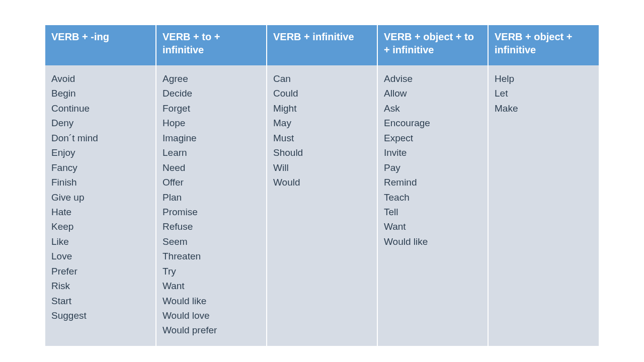 This screenshot has height=362, width=644. Describe the element at coordinates (101, 212) in the screenshot. I see `word-item: hate` at that location.